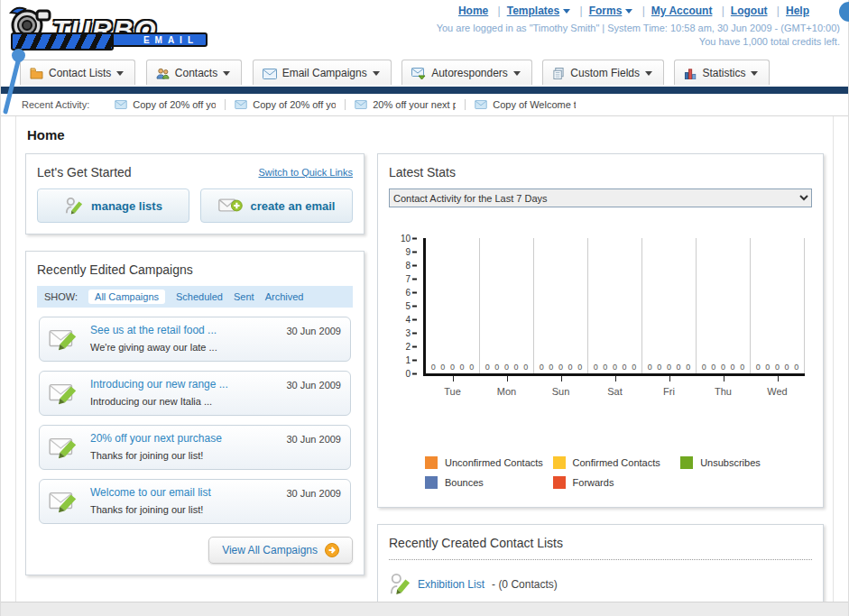 This screenshot has height=616, width=849. I want to click on recent-activity-item: 20% off your next p, so click(406, 105).